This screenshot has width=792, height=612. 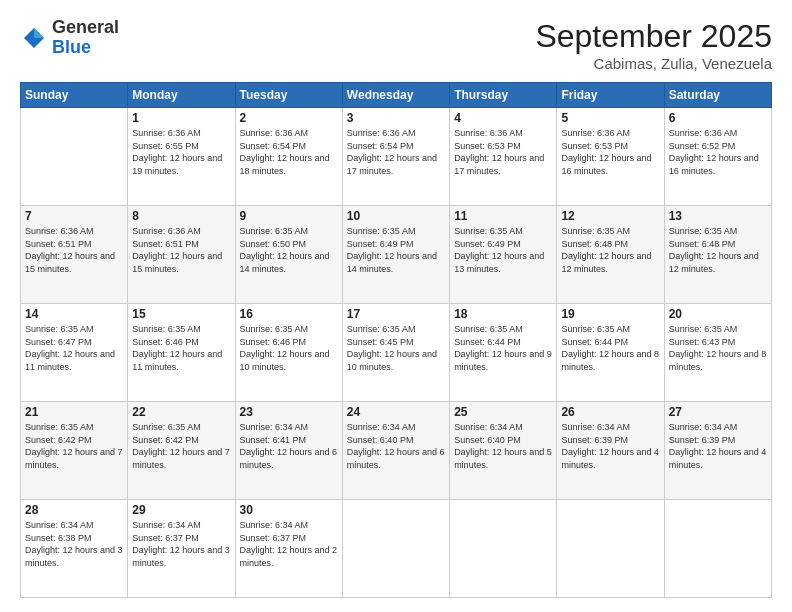 I want to click on location: Cabimas, Zulia, Venezuela, so click(x=654, y=64).